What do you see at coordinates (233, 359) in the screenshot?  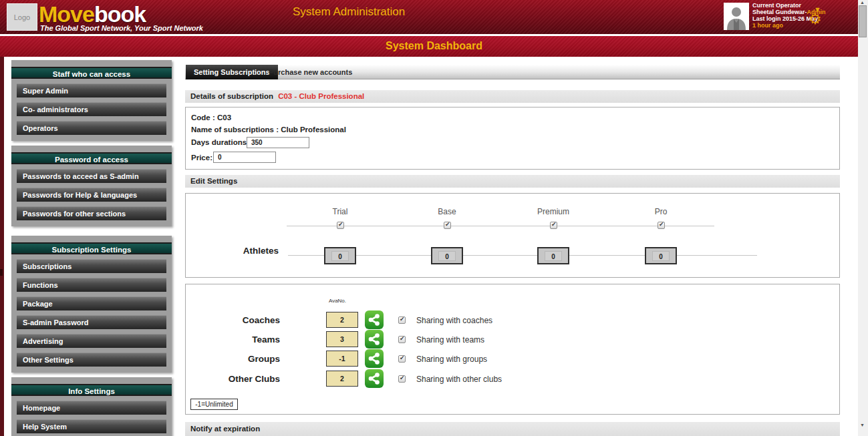 I see `groups-label: Groups` at bounding box center [233, 359].